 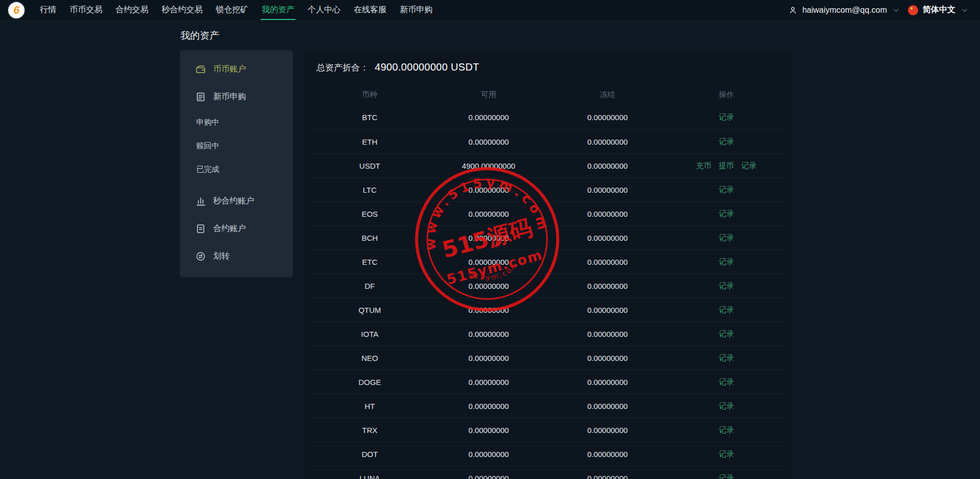 I want to click on main-nav: 行情币币交易合约交易秒合约交易锁仓挖矿我的资产个人中心在线客服新币申购, so click(x=242, y=10).